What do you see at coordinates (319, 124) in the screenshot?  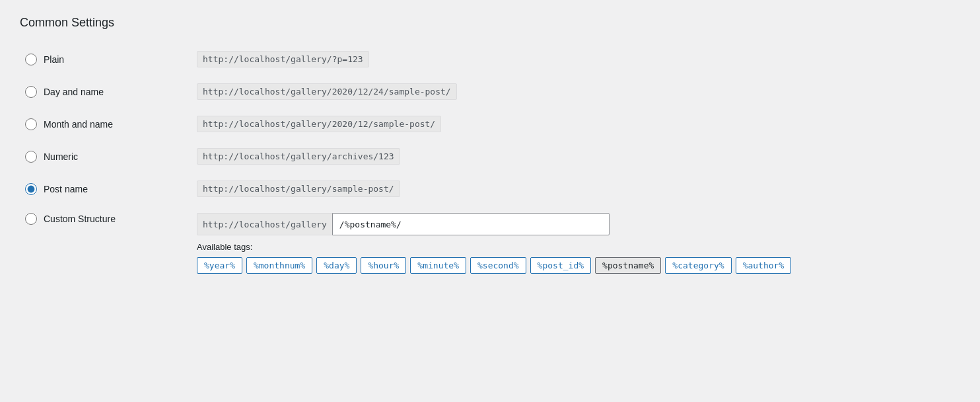 I see `url-sample-month-and-name: http://localhost/gallery/2020/12/sample-…` at bounding box center [319, 124].